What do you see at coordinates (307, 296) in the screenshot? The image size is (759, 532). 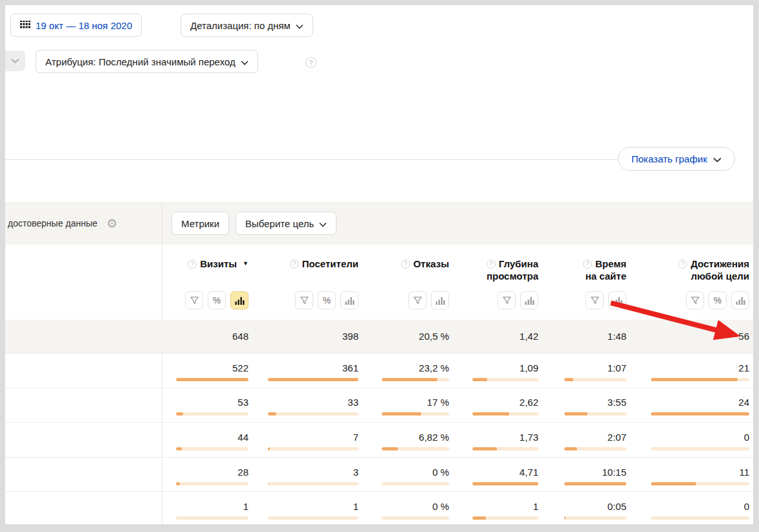 I see `filter-group-visitors: %` at bounding box center [307, 296].